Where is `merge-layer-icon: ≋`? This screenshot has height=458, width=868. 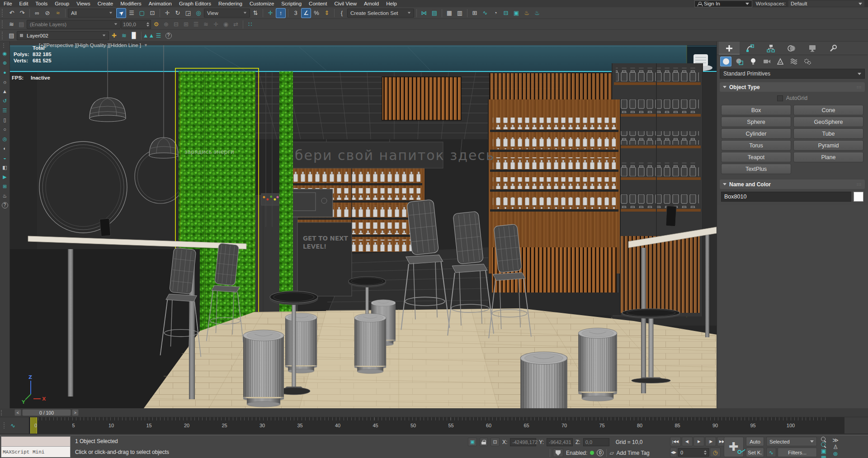
merge-layer-icon: ≋ is located at coordinates (206, 24).